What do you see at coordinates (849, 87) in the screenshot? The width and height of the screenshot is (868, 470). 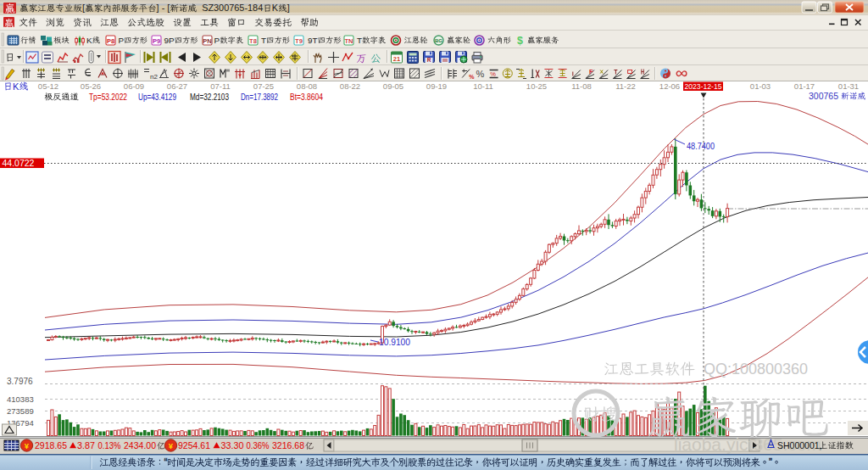 I see `svg-text: 01-31` at bounding box center [849, 87].